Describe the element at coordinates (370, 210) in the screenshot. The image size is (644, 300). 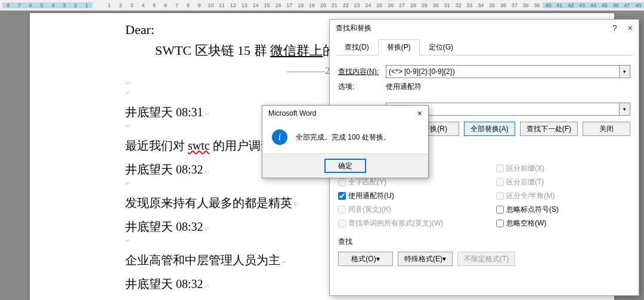
I see `check-label: 同音(英文)(K)` at that location.